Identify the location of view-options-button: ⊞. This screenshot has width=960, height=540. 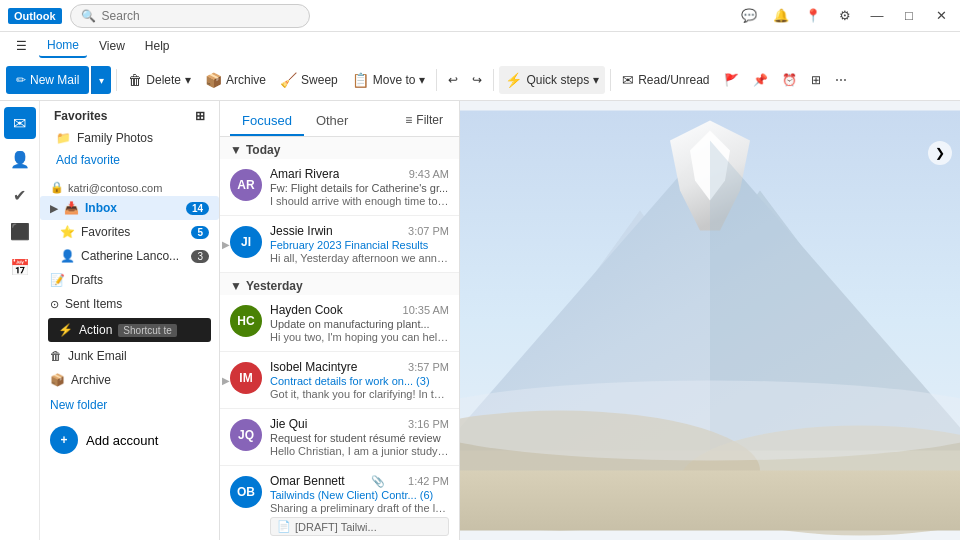
(816, 80).